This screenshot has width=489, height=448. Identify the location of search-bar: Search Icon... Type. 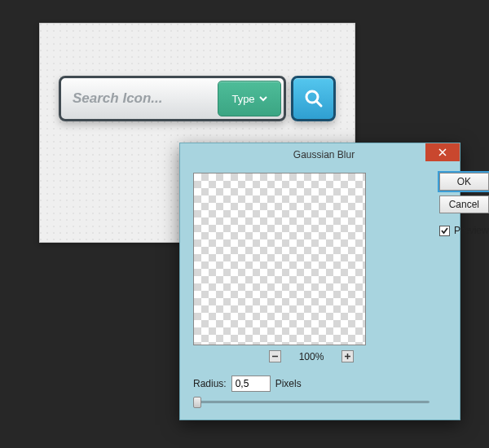
(197, 99).